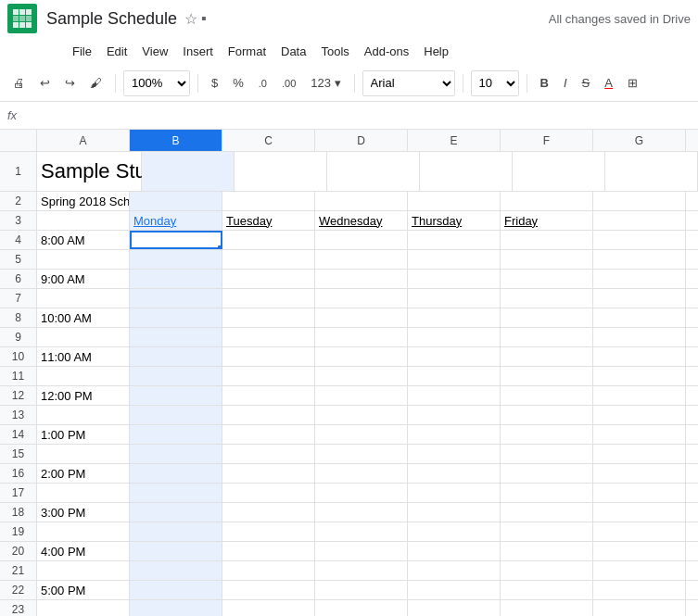  I want to click on cell-g19, so click(640, 532).